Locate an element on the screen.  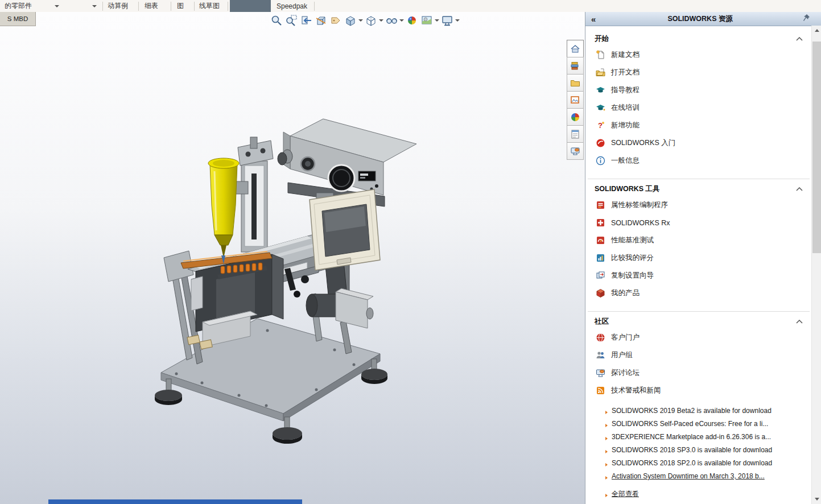
resource-item-new-document: 新建文档 is located at coordinates (699, 55).